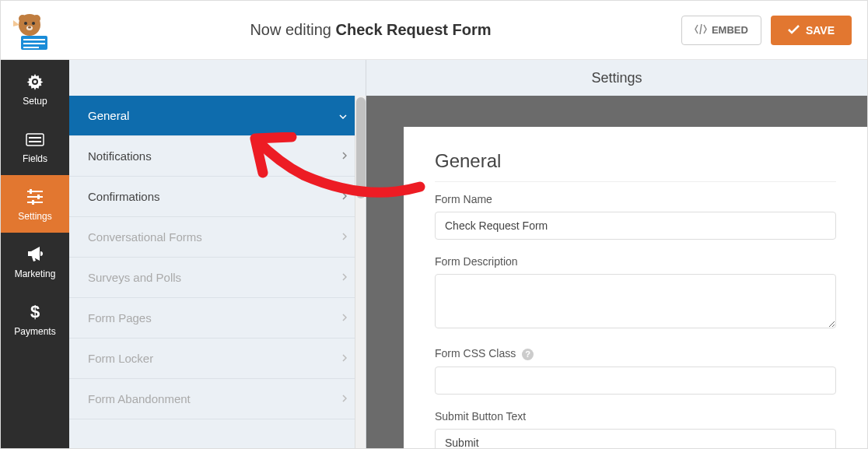 The height and width of the screenshot is (449, 868). What do you see at coordinates (218, 318) in the screenshot?
I see `settings-item-form-pages: Form Pages` at bounding box center [218, 318].